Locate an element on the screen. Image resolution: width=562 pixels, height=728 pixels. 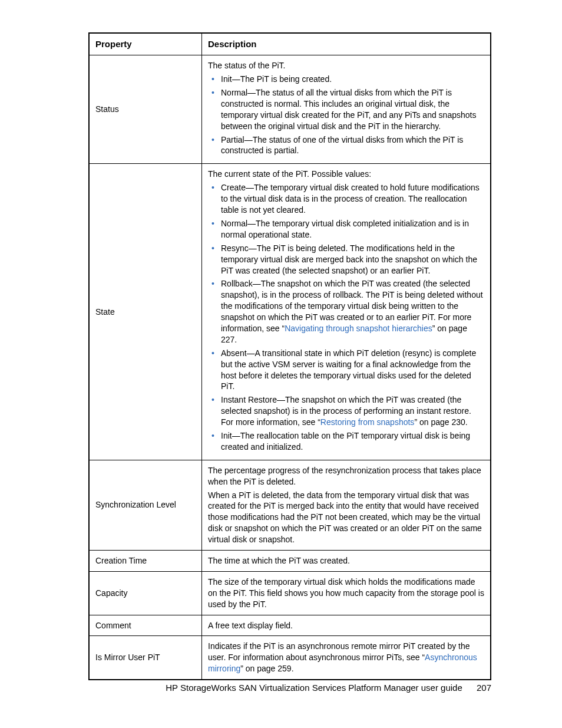
paragraph: A free text display field. is located at coordinates (346, 626).